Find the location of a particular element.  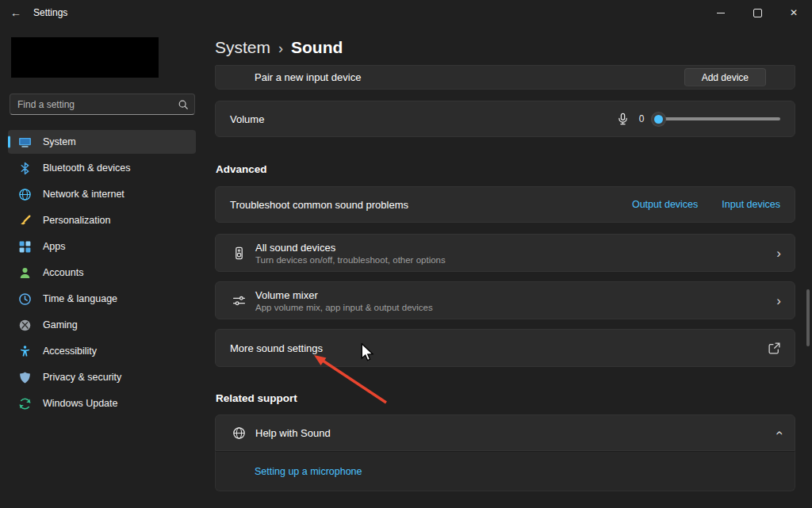

minimize-icon is located at coordinates (721, 13).